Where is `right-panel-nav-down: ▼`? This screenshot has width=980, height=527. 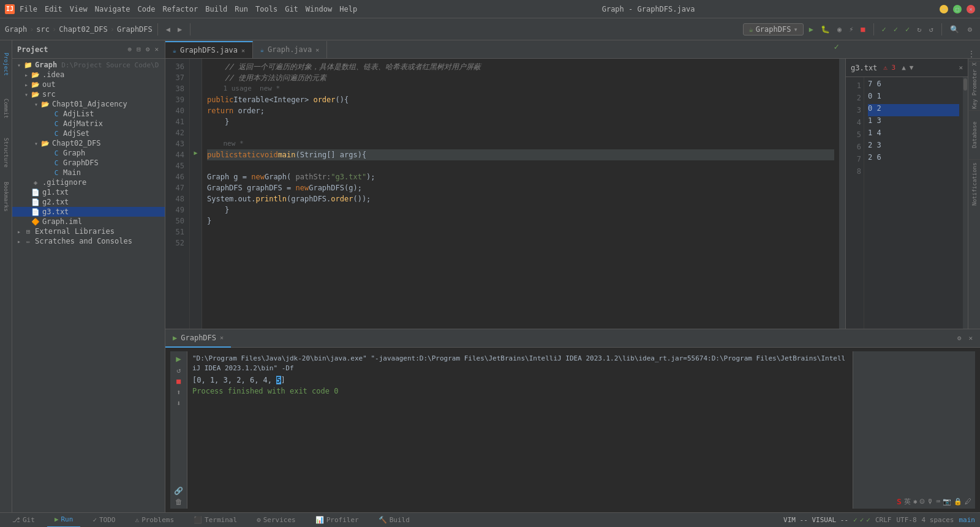 right-panel-nav-down: ▼ is located at coordinates (911, 67).